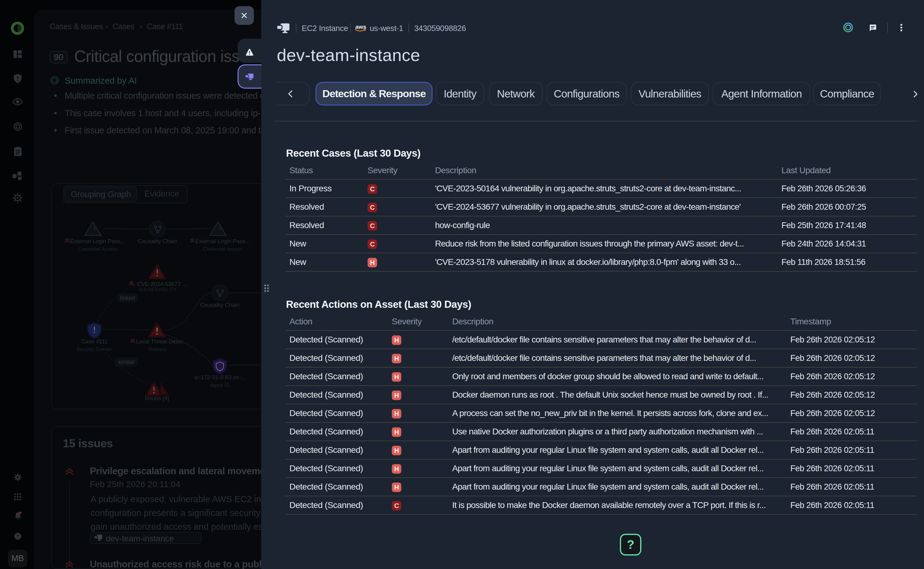  I want to click on svg-text: aws, so click(361, 27).